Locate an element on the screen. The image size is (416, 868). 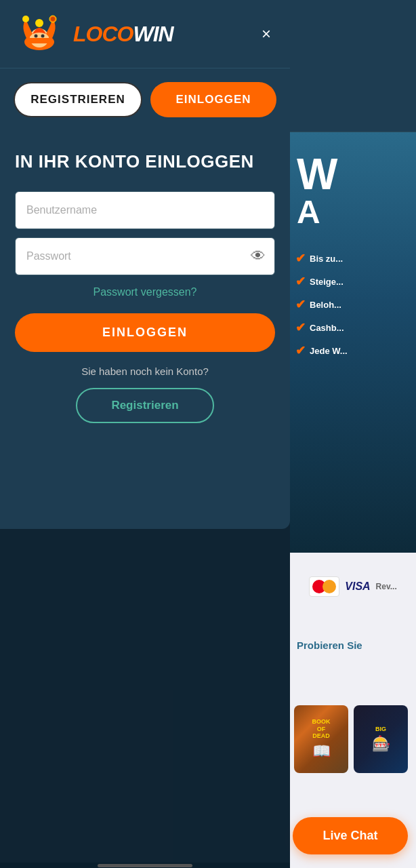
mastercard-yellow-circle is located at coordinates (329, 587).